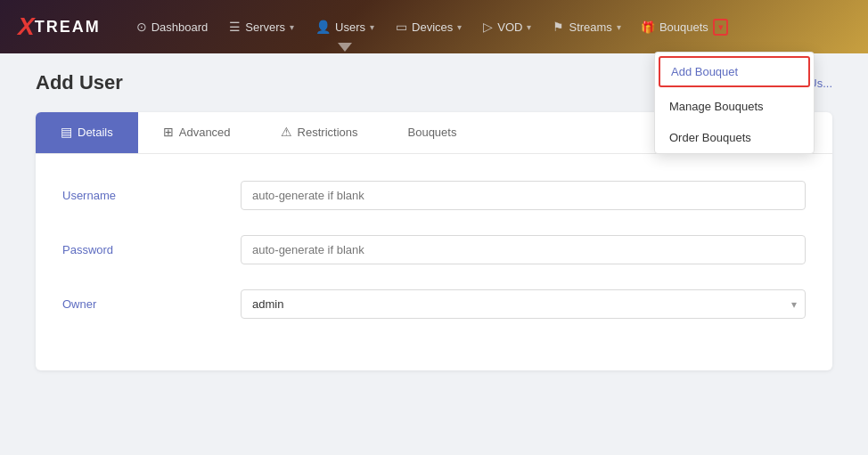 Image resolution: width=868 pixels, height=455 pixels. What do you see at coordinates (720, 27) in the screenshot?
I see `bouquets-dropdown-icon: ▾` at bounding box center [720, 27].